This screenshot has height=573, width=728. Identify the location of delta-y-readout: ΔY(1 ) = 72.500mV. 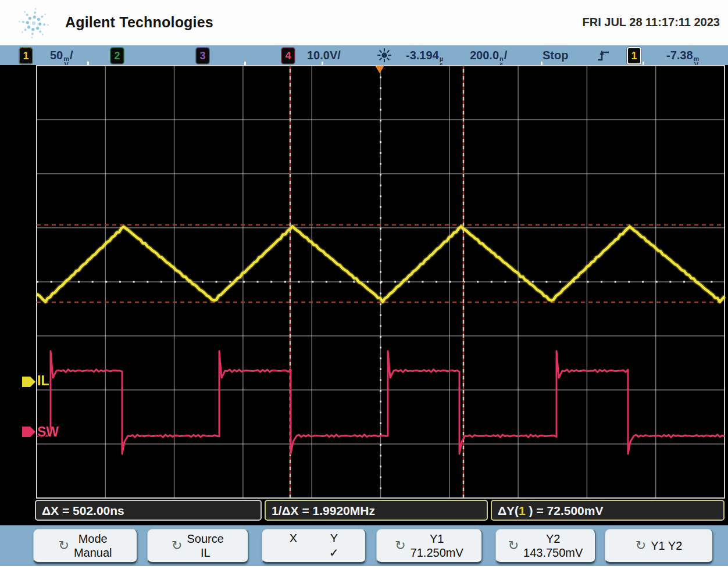
(608, 510).